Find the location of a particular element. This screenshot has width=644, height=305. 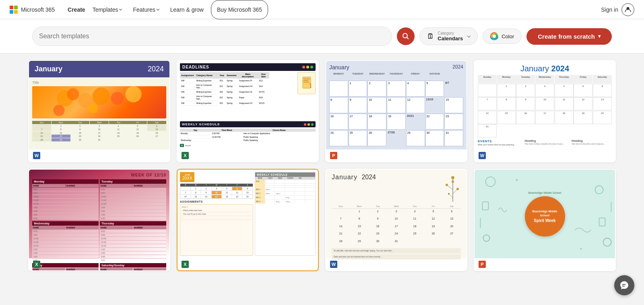

excel-icon-3: X is located at coordinates (185, 264).